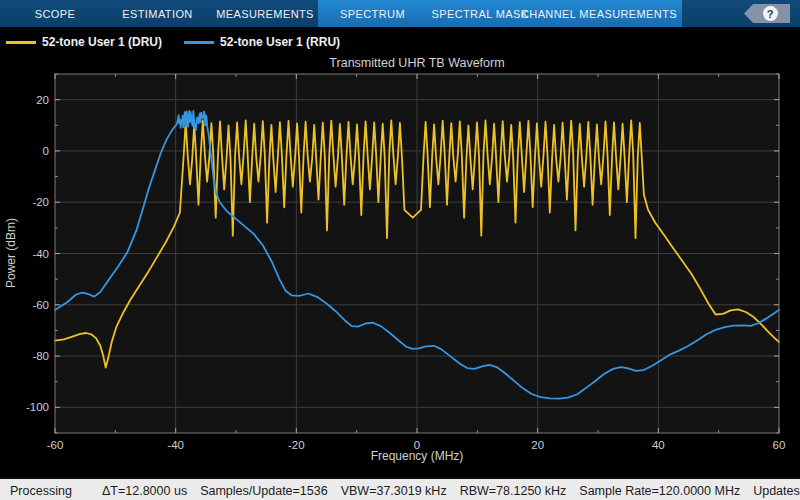 The image size is (800, 500). Describe the element at coordinates (40, 305) in the screenshot. I see `y-tick-label: -60` at that location.